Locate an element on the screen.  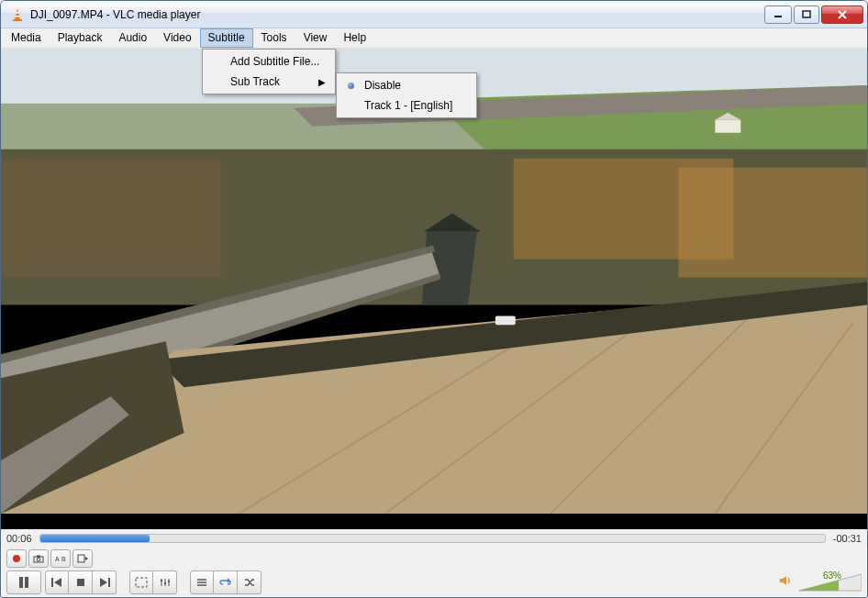
window-buttons is located at coordinates (813, 15).